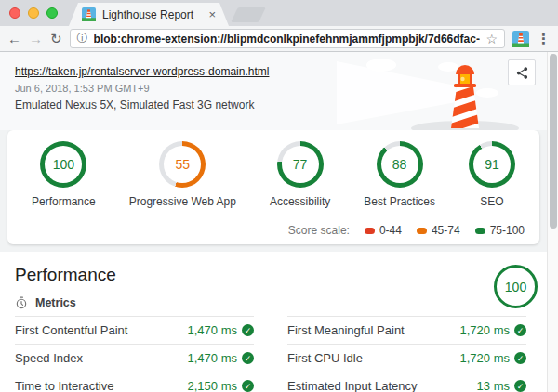 The image size is (558, 392). I want to click on browser-tab: Lighthouse Report ×, so click(149, 15).